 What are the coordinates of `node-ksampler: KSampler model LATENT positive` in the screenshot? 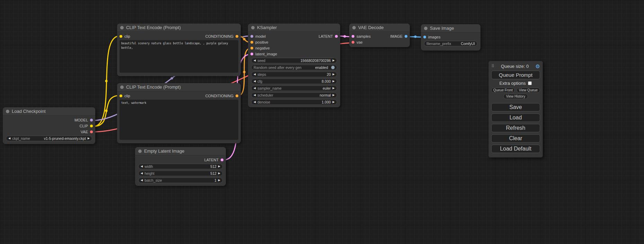 It's located at (294, 65).